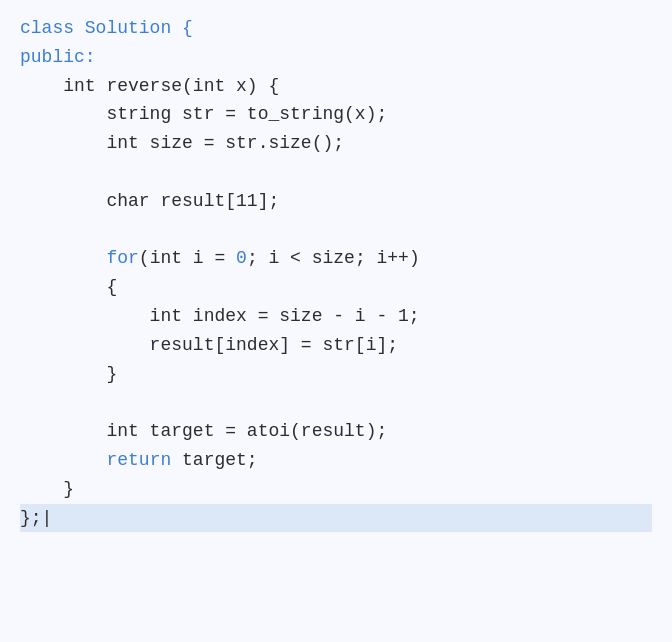  I want to click on code-token: i =, so click(209, 258).